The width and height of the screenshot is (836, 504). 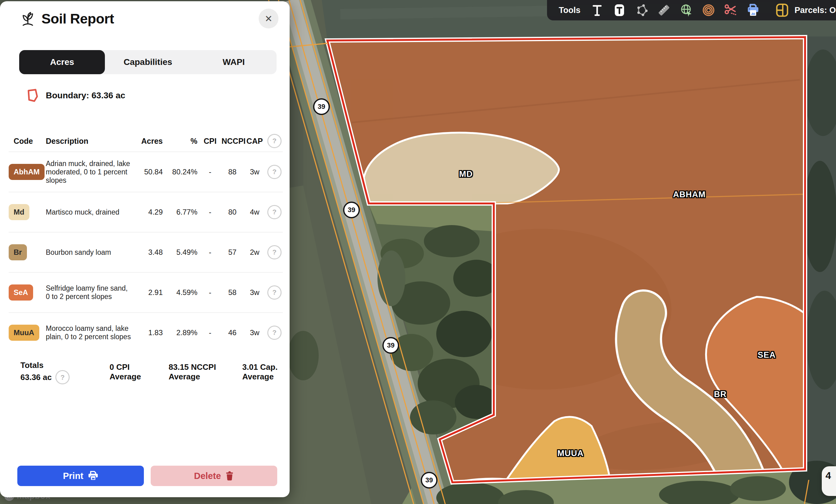 What do you see at coordinates (767, 355) in the screenshot?
I see `soil-label-sea: SEA` at bounding box center [767, 355].